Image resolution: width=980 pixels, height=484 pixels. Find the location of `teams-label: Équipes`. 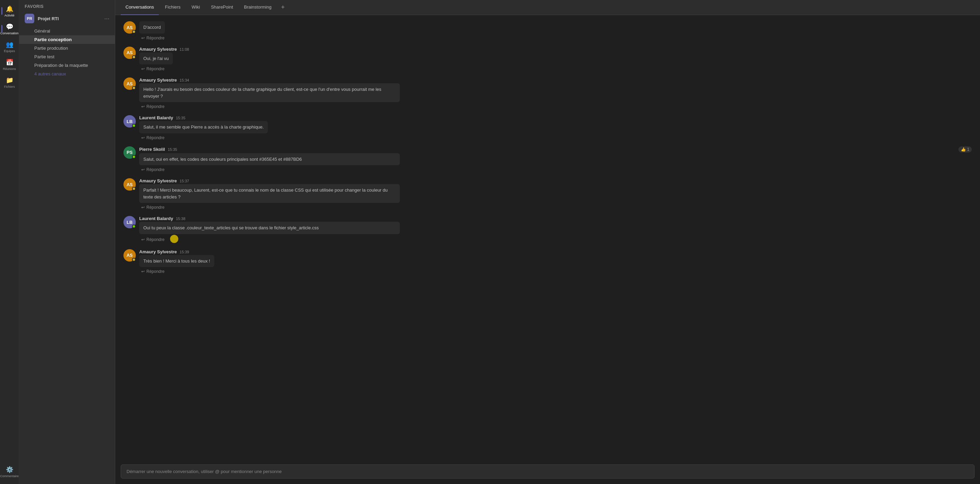

teams-label: Équipes is located at coordinates (10, 51).